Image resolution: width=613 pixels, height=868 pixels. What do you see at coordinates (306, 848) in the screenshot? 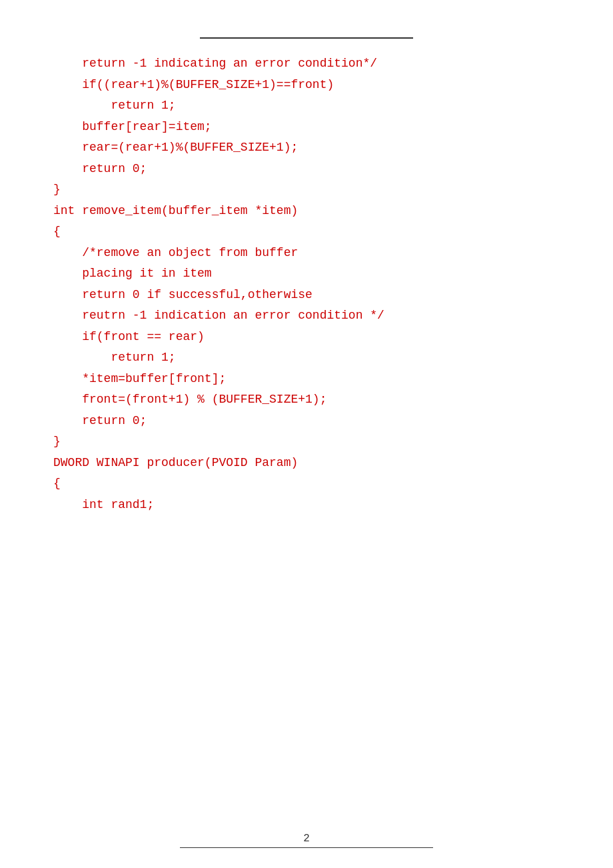
I see `bottom-underline` at bounding box center [306, 848].